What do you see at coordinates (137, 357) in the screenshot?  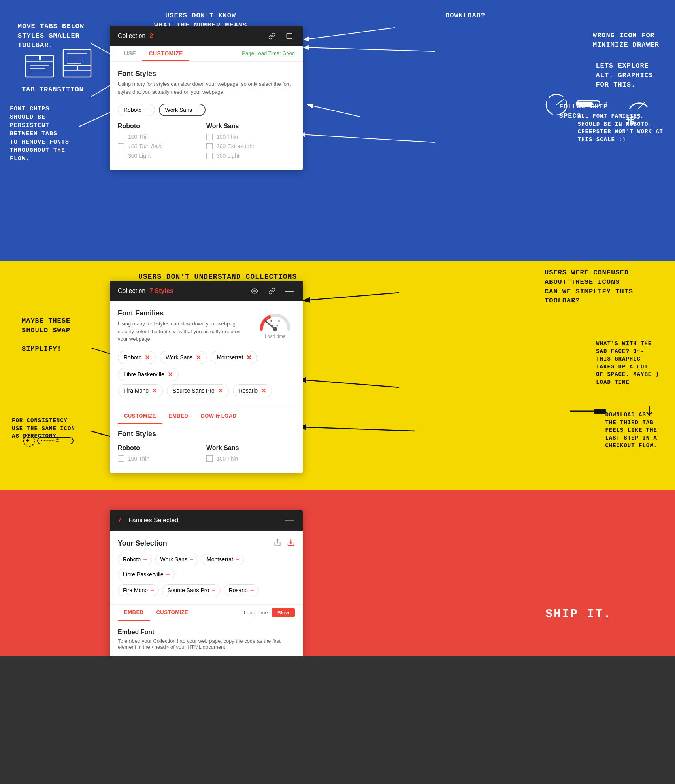 I see `chip-roboto-2: Roboto ✕` at bounding box center [137, 357].